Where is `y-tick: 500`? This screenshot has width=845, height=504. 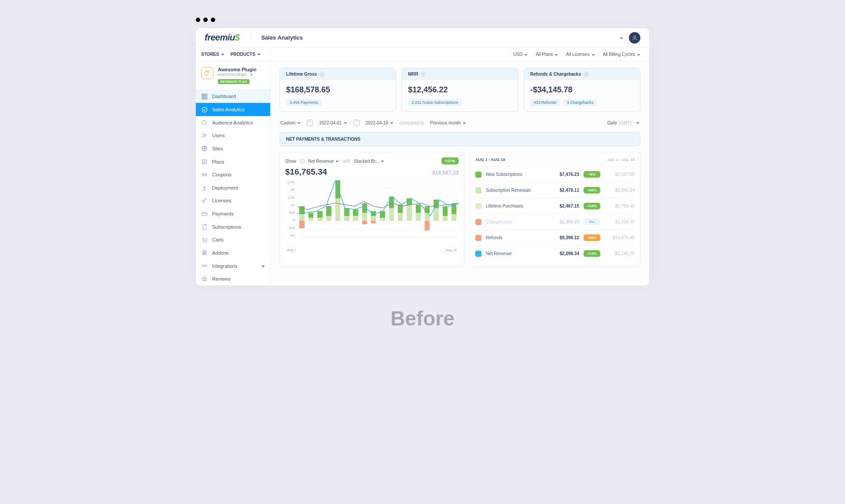 y-tick: 500 is located at coordinates (290, 213).